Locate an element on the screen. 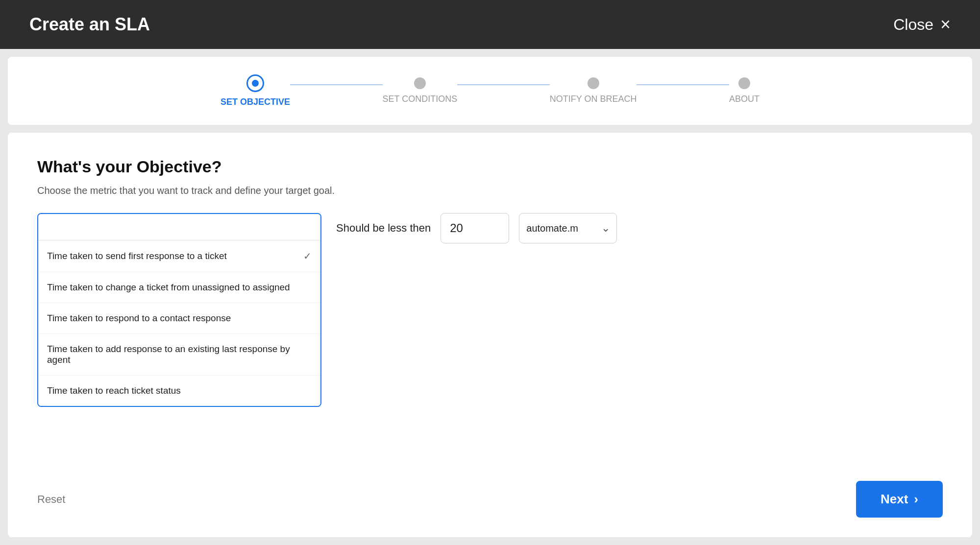 This screenshot has height=545, width=980. step-label-about: ABOUT is located at coordinates (744, 99).